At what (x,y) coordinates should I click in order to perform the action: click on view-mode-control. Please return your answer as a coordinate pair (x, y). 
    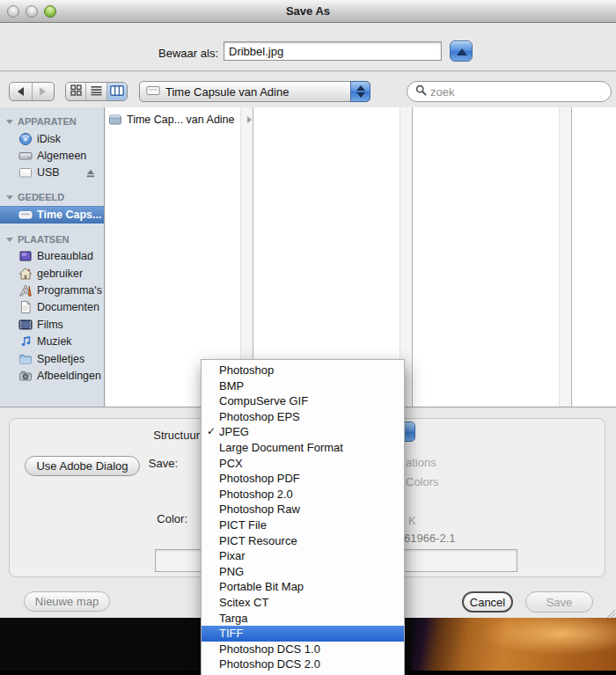
    Looking at the image, I should click on (97, 92).